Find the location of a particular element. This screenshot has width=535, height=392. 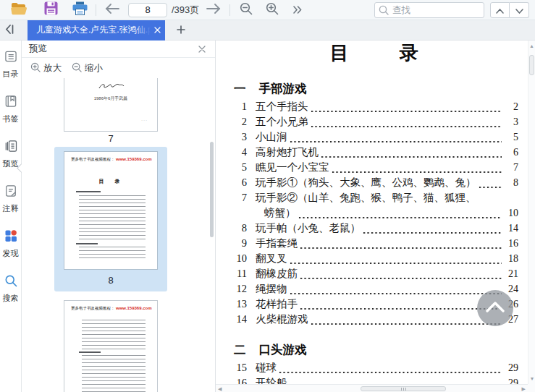

sidebar-item-label: 注释 is located at coordinates (11, 208).